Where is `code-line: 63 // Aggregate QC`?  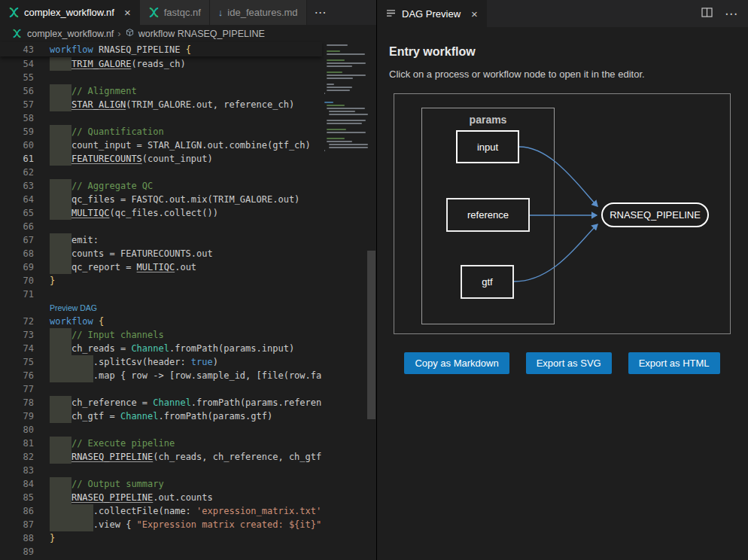
code-line: 63 // Aggregate QC is located at coordinates (161, 186).